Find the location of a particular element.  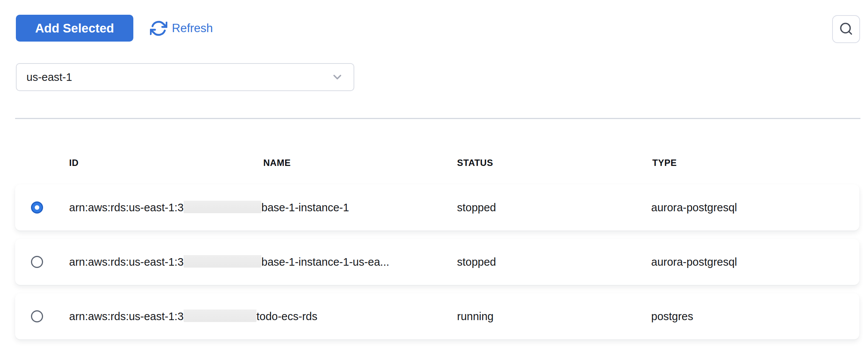

refresh-label: Refresh is located at coordinates (193, 28).